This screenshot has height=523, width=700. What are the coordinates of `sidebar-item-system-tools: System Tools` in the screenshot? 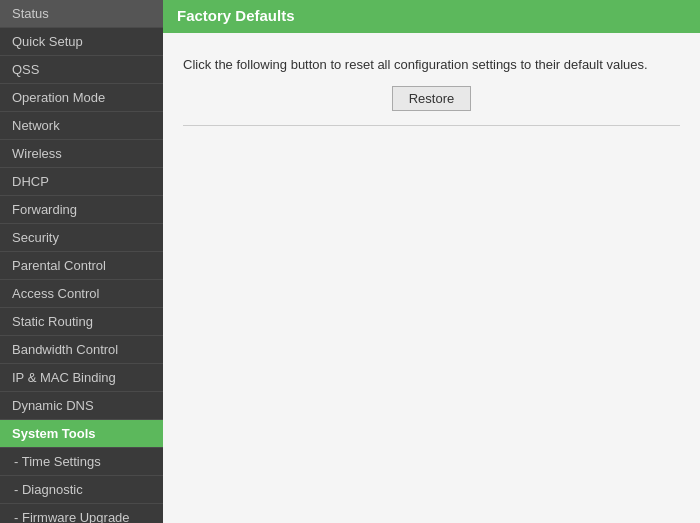 It's located at (82, 434).